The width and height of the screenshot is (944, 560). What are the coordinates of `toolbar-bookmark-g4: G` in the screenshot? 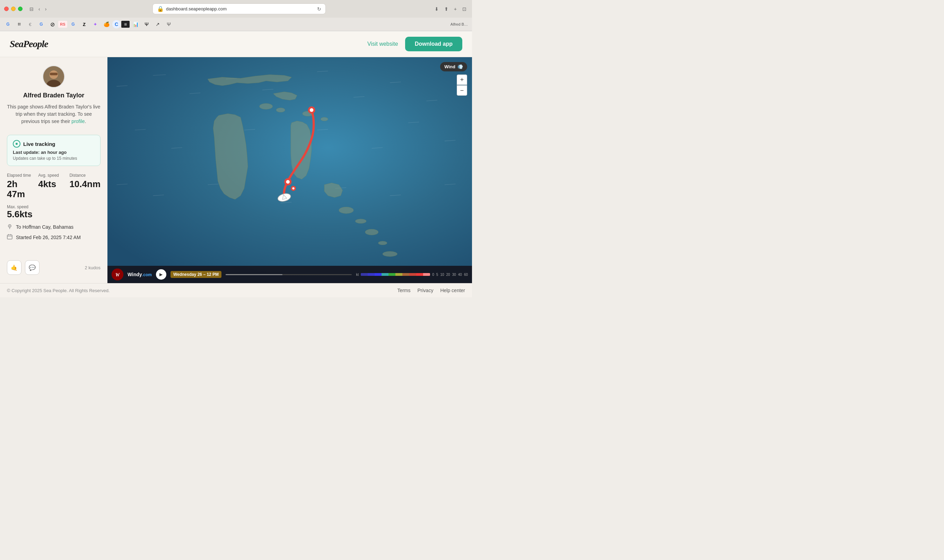 It's located at (73, 24).